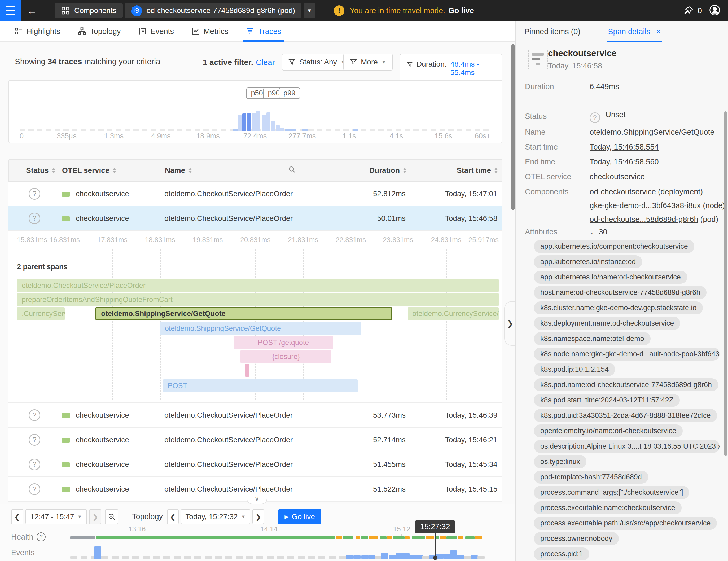 The image size is (728, 561). Describe the element at coordinates (99, 31) in the screenshot. I see `tab-topology: Topology` at that location.